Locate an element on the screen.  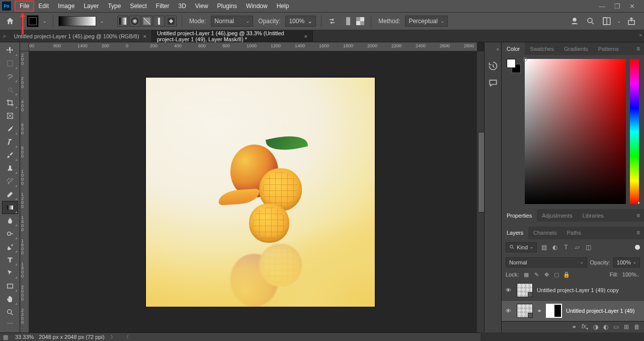
vertical-scrollbar is located at coordinates (480, 192).